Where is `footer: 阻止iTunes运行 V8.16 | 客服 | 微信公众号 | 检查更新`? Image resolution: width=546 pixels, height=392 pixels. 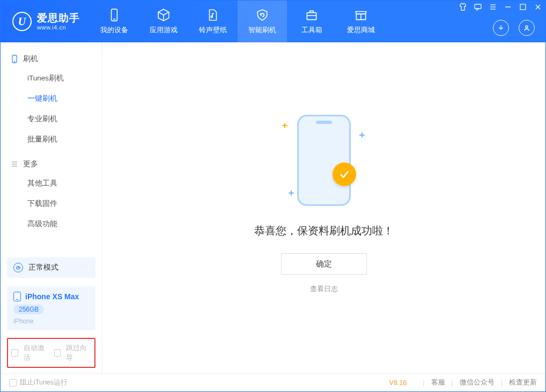 footer: 阻止iTunes运行 V8.16 | 客服 | 微信公众号 | 检查更新 is located at coordinates (273, 382).